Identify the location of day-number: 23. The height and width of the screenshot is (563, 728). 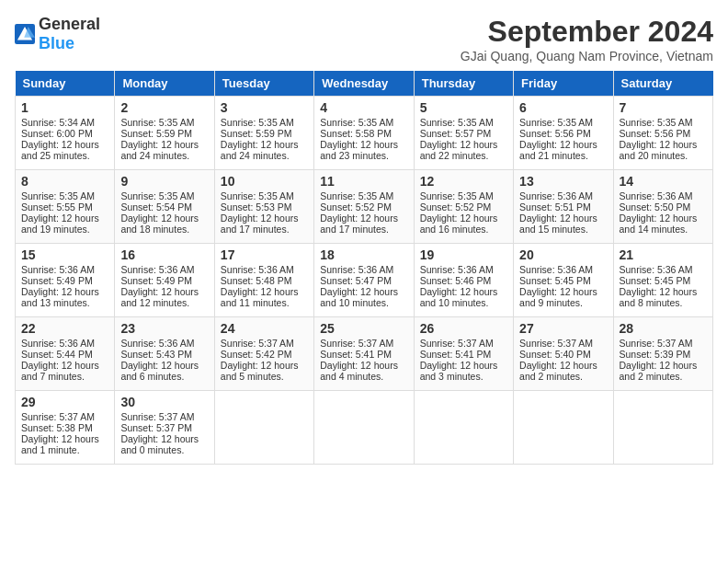
(164, 328).